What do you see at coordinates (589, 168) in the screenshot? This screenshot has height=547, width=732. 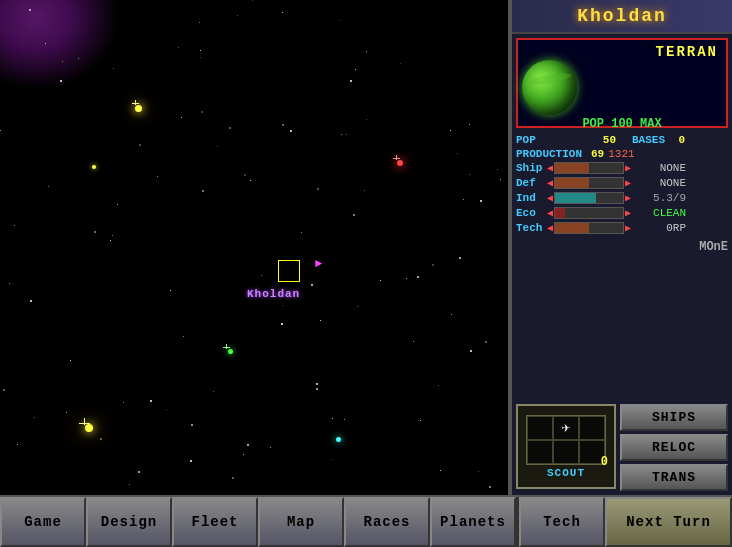 I see `ship-slider-track` at bounding box center [589, 168].